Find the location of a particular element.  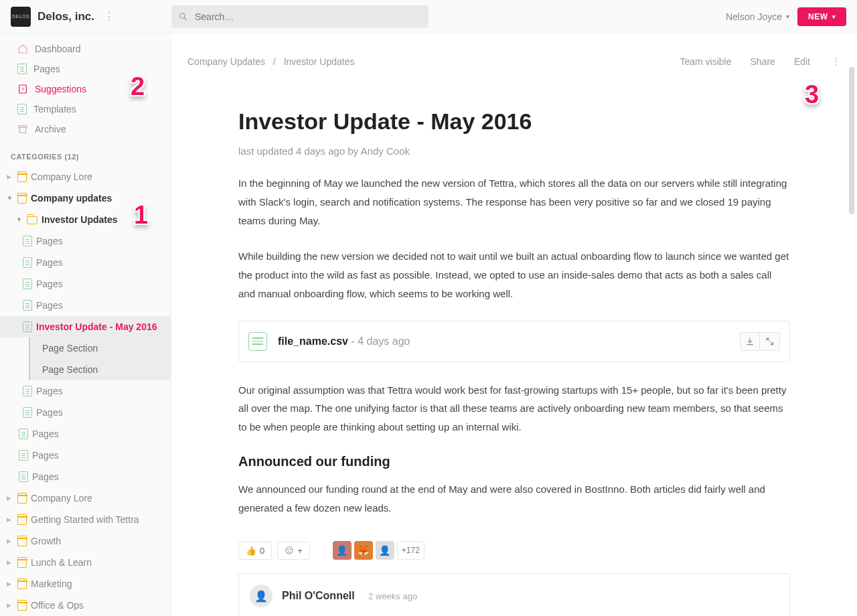

avatar: 👤 is located at coordinates (261, 596).